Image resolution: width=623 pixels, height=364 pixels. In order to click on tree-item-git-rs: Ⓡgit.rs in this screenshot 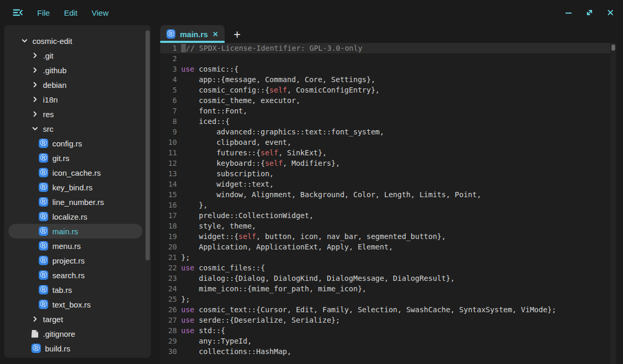, I will do `click(75, 158)`.